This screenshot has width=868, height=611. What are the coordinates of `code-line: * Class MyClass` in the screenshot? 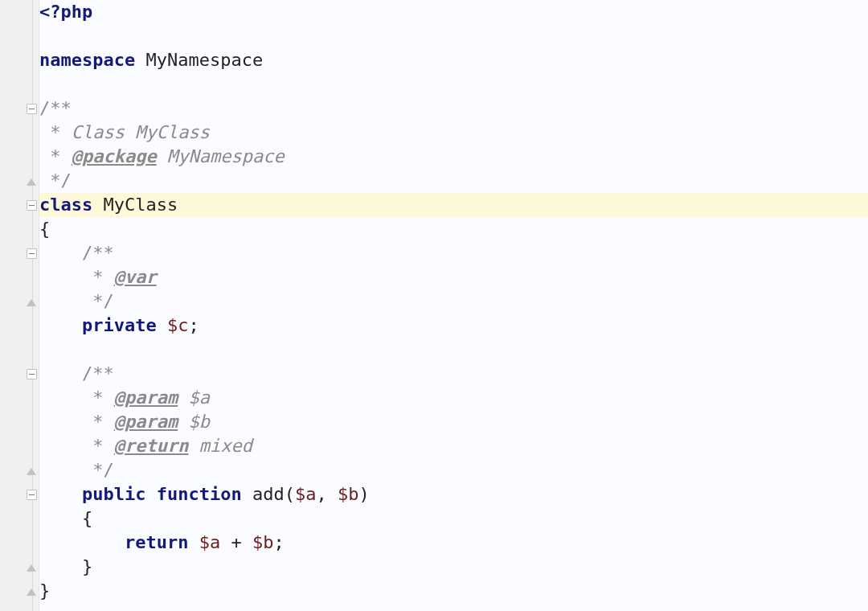 It's located at (453, 133).